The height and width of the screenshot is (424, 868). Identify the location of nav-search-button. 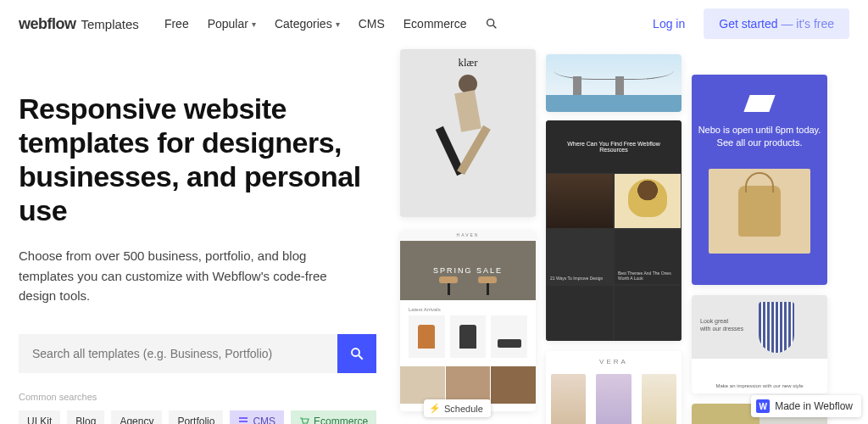
(492, 24).